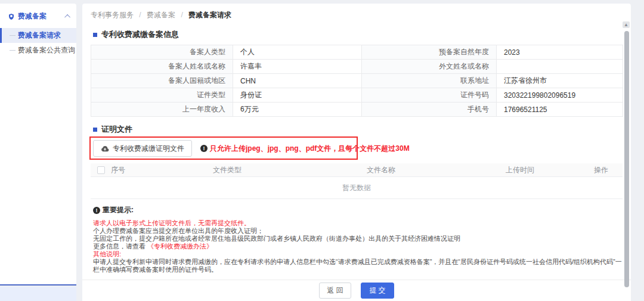 This screenshot has width=644, height=301. What do you see at coordinates (358, 238) in the screenshot?
I see `note-line-no-fixed-job: 无固定工作的，提交户籍所在地或者经常居住地县级民政部门或者乡镇人民政府（街道办事…` at bounding box center [358, 238].